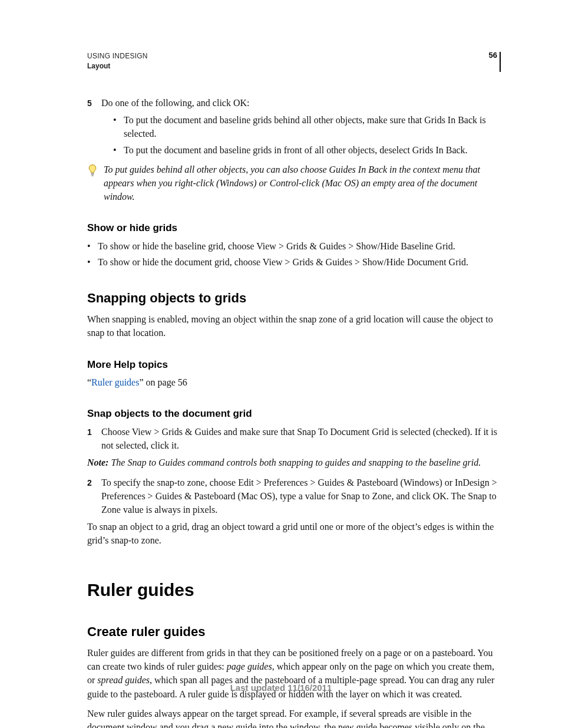  Describe the element at coordinates (292, 229) in the screenshot. I see `heading-show-hide-grids: Show or hide grids` at that location.